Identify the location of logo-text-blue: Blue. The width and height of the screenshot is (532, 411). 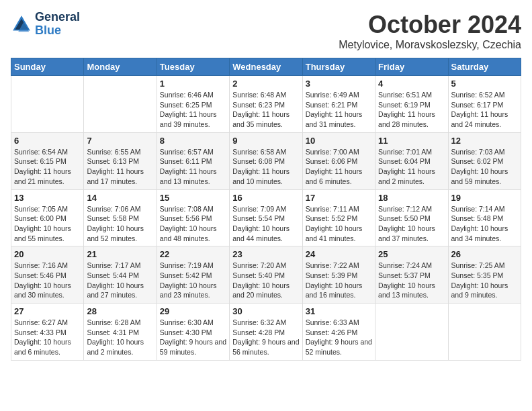
(58, 31).